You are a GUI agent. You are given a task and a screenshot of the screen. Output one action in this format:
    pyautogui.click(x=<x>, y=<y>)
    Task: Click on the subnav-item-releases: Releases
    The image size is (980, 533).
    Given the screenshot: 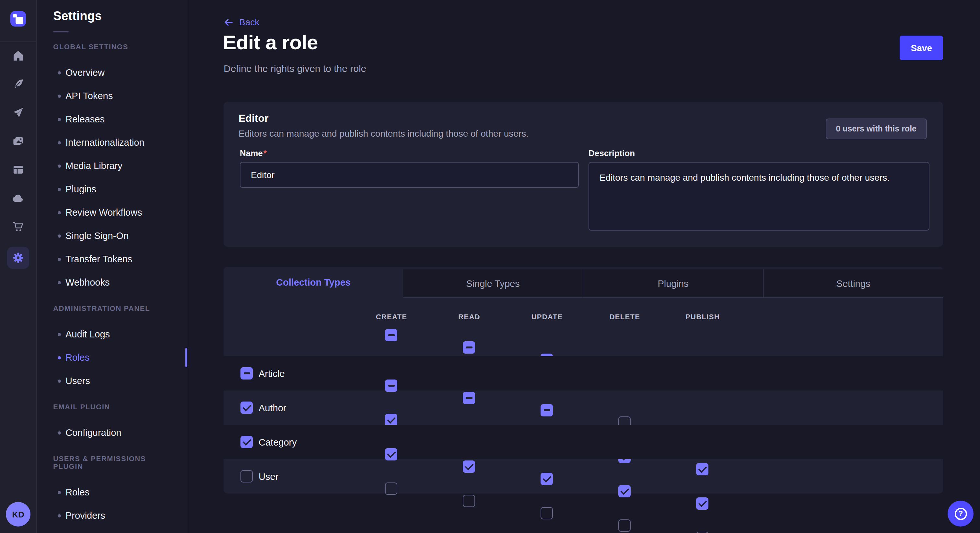 What is the action you would take?
    pyautogui.click(x=112, y=119)
    